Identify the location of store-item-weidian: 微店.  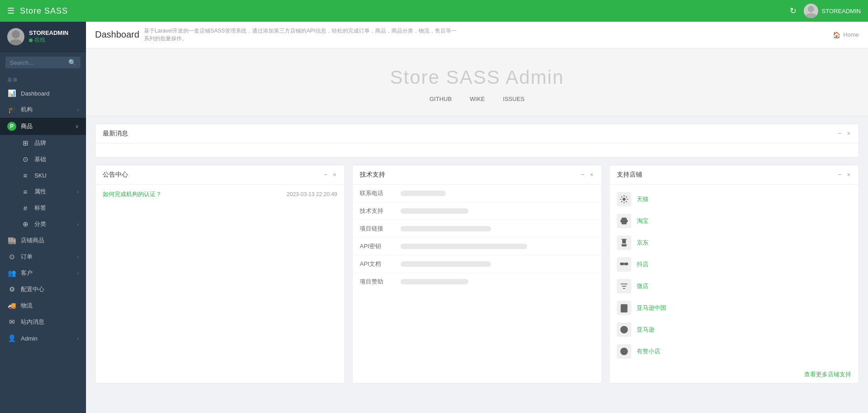
(734, 286).